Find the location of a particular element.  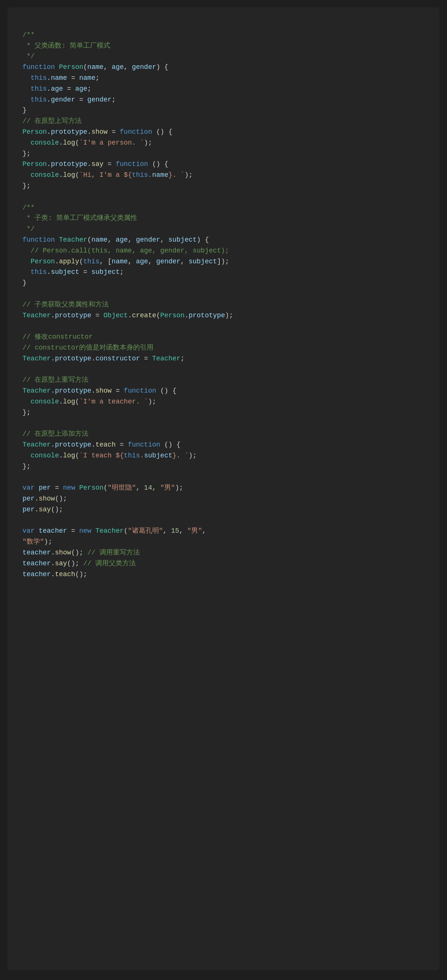

comment-1: /** * 父类函数: 简单工厂模式 */ is located at coordinates (66, 46).